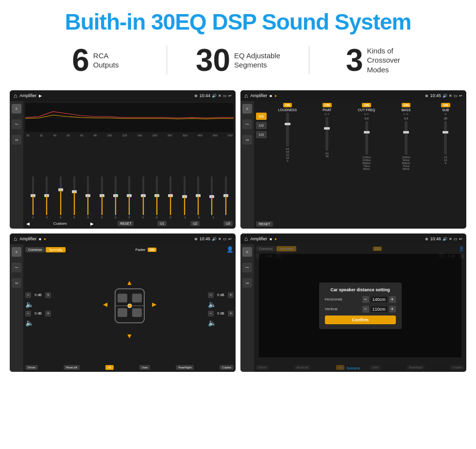 Image resolution: width=476 pixels, height=449 pixels. I want to click on sidebar2-btn-eq: ≡, so click(247, 109).